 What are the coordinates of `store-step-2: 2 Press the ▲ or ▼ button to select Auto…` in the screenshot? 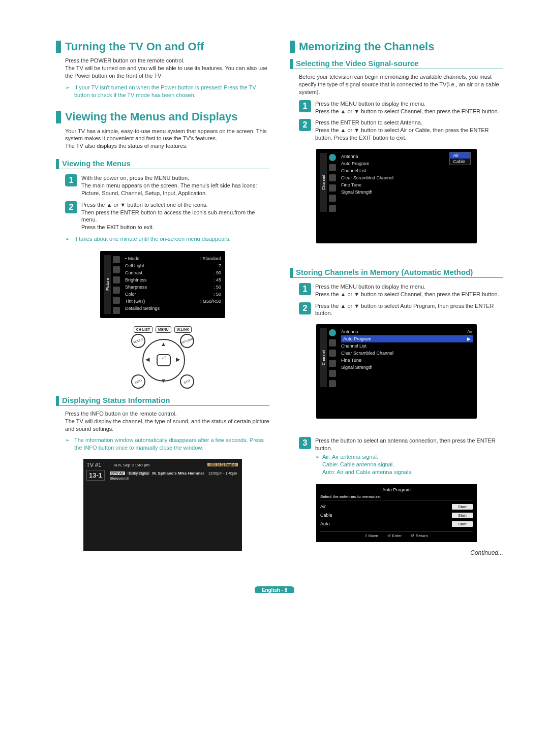 It's located at (401, 310).